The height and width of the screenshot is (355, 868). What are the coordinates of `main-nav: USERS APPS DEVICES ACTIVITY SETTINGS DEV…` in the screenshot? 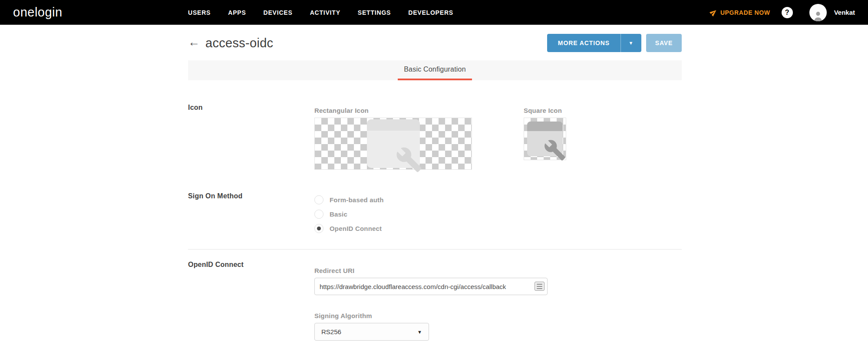 It's located at (320, 13).